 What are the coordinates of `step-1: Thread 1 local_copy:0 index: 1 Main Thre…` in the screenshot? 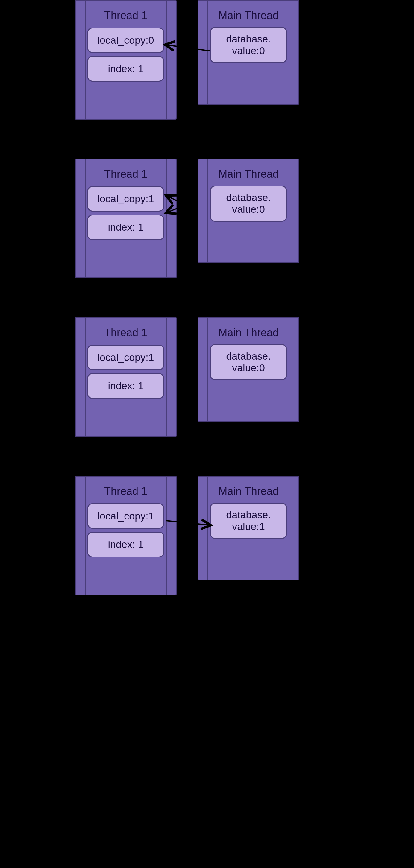 It's located at (244, 60).